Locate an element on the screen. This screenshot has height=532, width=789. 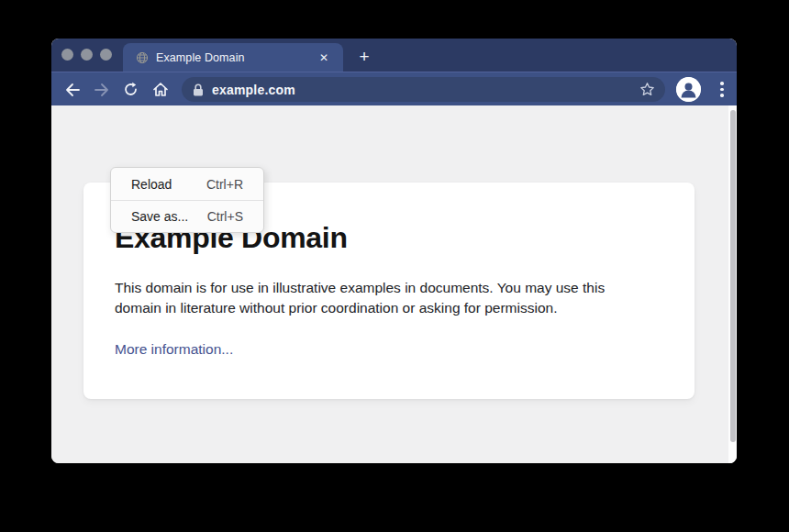
window-controls is located at coordinates (86, 55).